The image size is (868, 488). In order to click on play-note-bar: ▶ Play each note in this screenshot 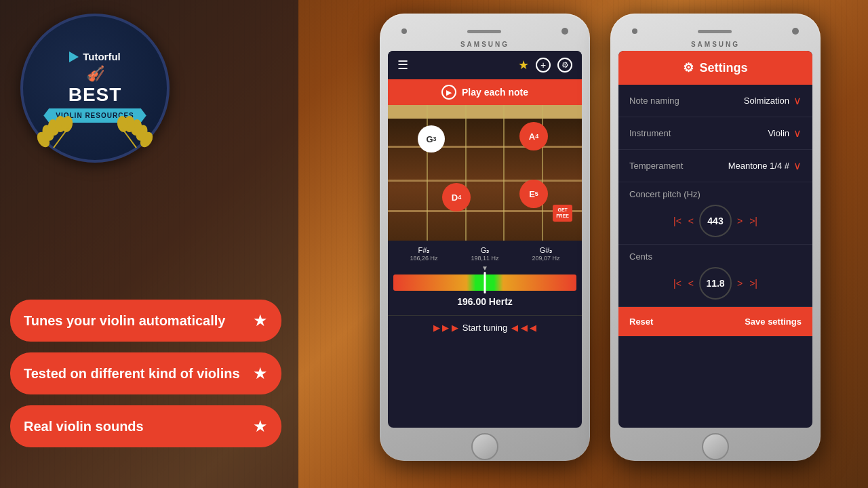, I will do `click(485, 92)`.